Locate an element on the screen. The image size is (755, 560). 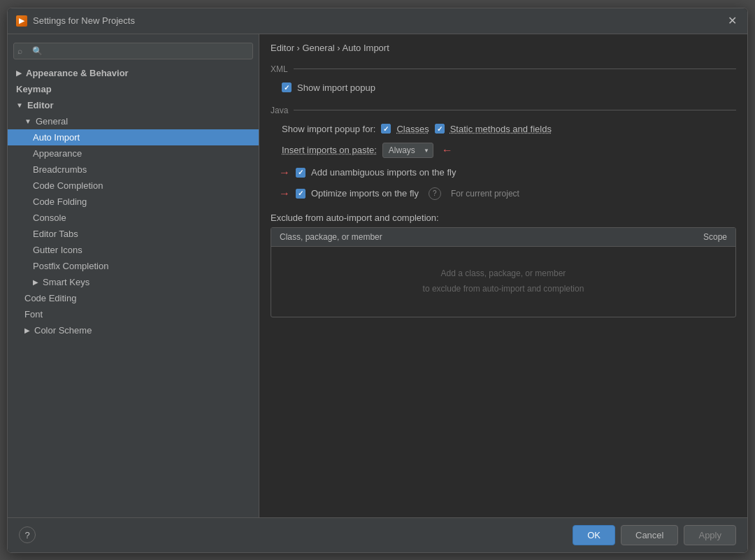
dialog-footer: ? OK Cancel Apply is located at coordinates (378, 535).